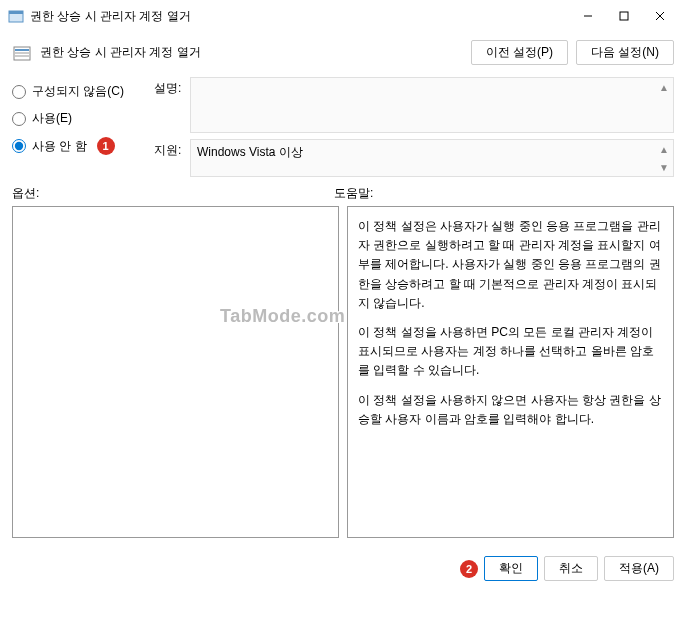 The height and width of the screenshot is (636, 686). Describe the element at coordinates (510, 352) in the screenshot. I see `help-paragraph: 이 정책 설정을 사용하면 PC의 모든 로컬 관리자 계정이 표시되므로 사용…` at that location.